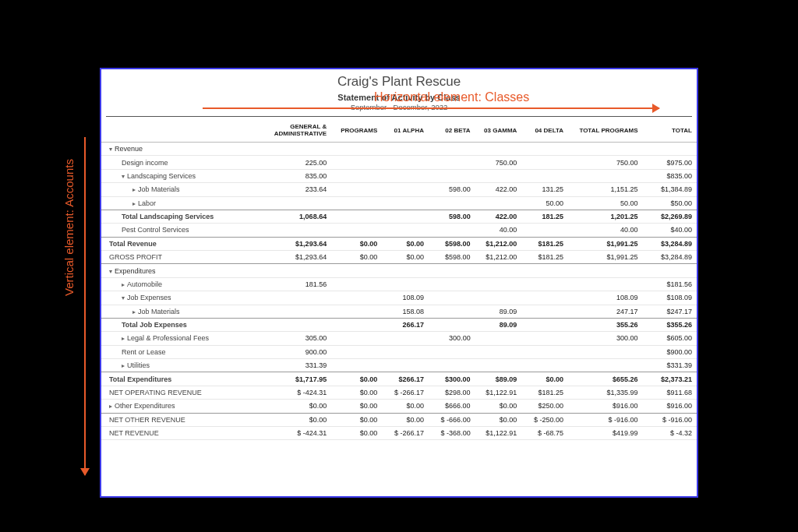 The height and width of the screenshot is (532, 798). Describe the element at coordinates (606, 203) in the screenshot. I see `cell: 50.00` at that location.